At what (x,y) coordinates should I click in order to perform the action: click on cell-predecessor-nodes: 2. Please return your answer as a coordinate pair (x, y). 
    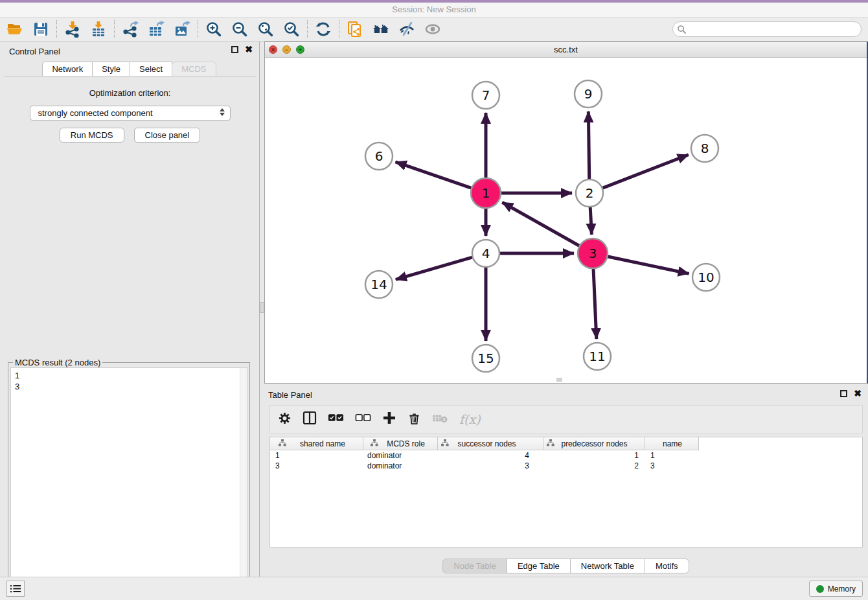
    Looking at the image, I should click on (595, 466).